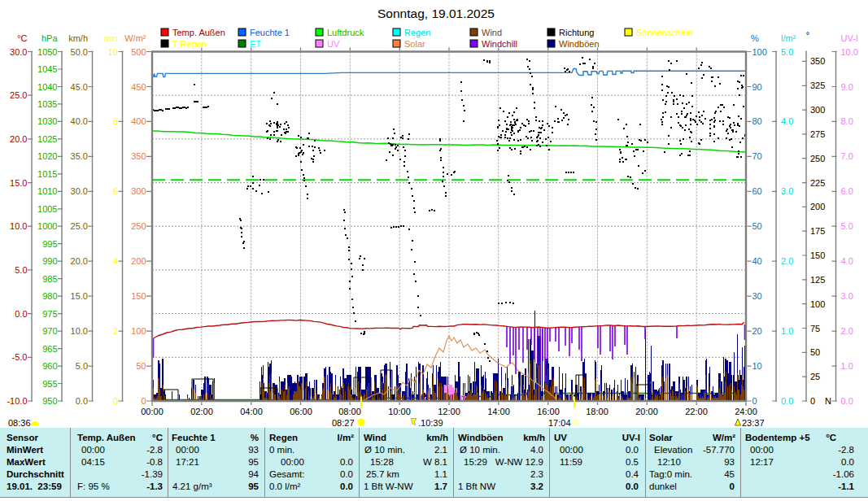 This screenshot has width=868, height=501. Describe the element at coordinates (50, 296) in the screenshot. I see `svg-text: 980` at that location.